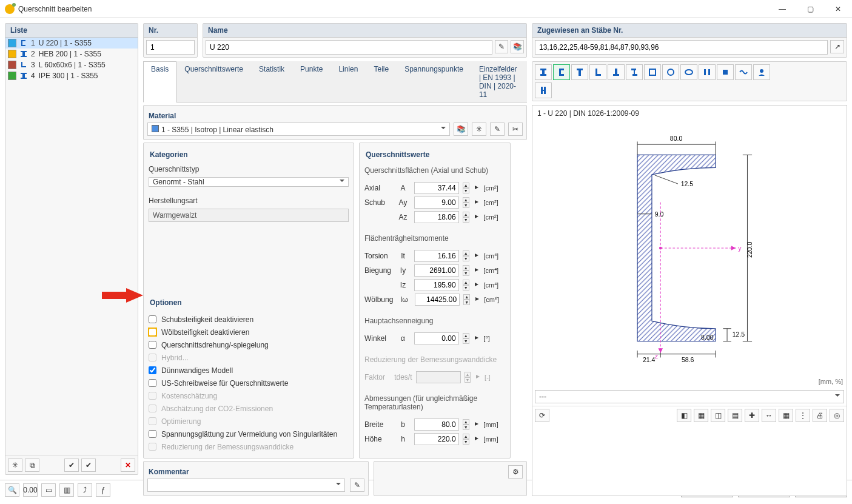 Image resolution: width=852 pixels, height=504 pixels. I want to click on grid-icon: ▦, so click(786, 415).